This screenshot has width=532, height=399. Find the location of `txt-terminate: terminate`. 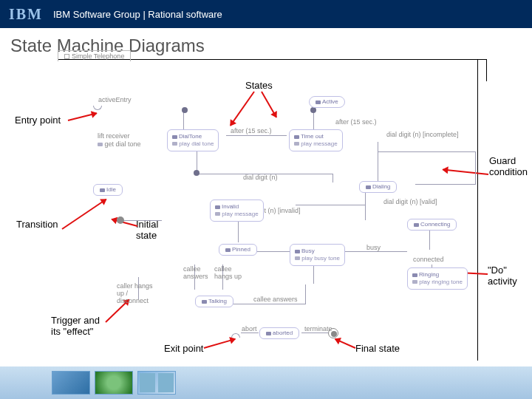

txt-terminate: terminate is located at coordinates (318, 329).